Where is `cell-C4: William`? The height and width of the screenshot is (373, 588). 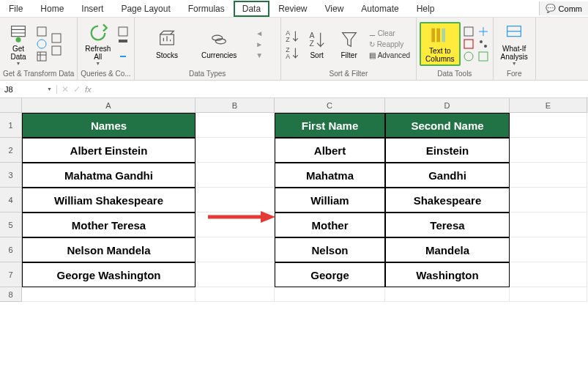 cell-C4: William is located at coordinates (330, 200).